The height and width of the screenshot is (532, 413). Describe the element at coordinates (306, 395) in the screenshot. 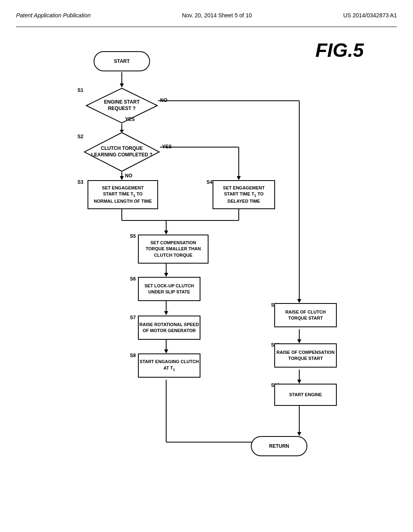

I see `s11-text: START ENGINE` at that location.